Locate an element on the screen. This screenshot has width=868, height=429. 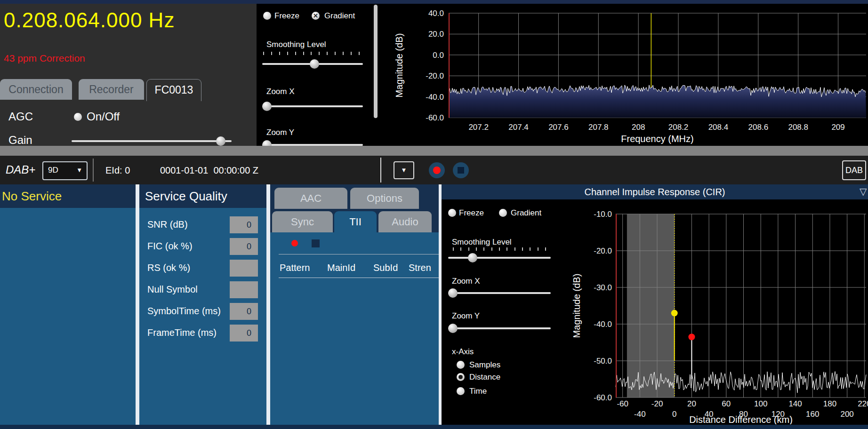
expand-button: ▼ is located at coordinates (404, 170).